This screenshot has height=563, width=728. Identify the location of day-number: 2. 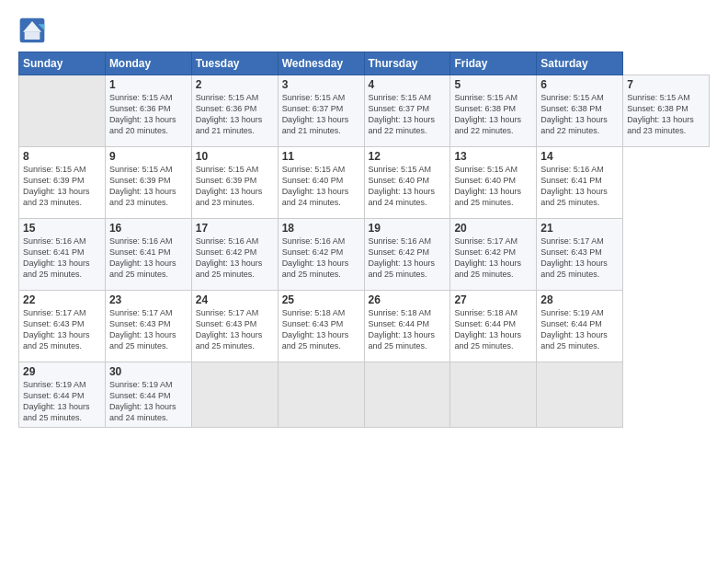
(235, 85).